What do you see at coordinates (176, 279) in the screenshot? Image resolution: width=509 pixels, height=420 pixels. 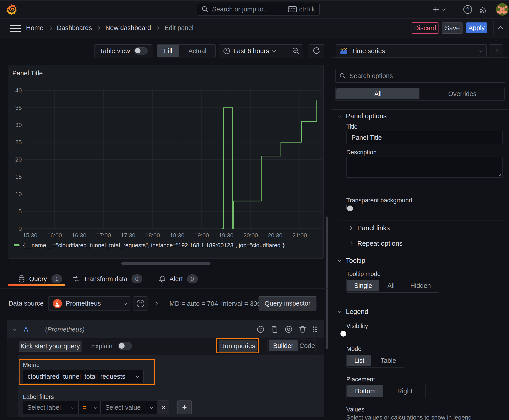 I see `tab-alert-label: Alert` at bounding box center [176, 279].